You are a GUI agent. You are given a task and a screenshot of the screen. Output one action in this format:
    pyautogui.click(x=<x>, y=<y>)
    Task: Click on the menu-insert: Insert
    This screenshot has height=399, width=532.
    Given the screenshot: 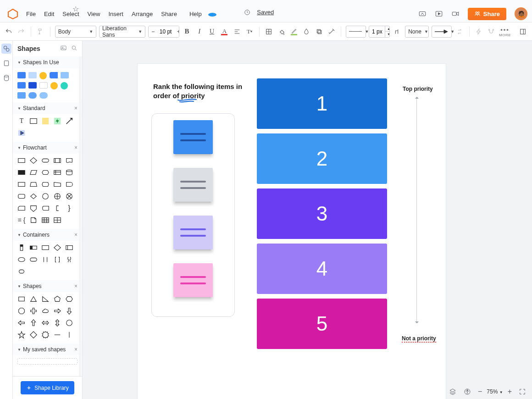 What is the action you would take?
    pyautogui.click(x=116, y=14)
    